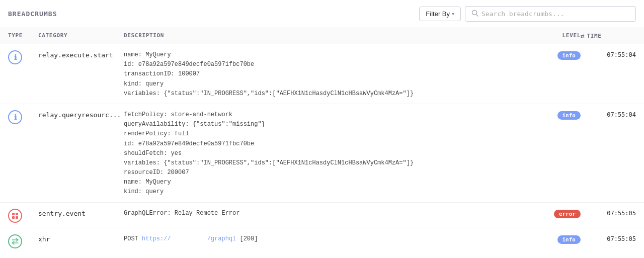 Image resolution: width=644 pixels, height=258 pixels. What do you see at coordinates (322, 240) in the screenshot?
I see `table-row: xhr POST https:// /graphql [200] info 07…` at bounding box center [322, 240].